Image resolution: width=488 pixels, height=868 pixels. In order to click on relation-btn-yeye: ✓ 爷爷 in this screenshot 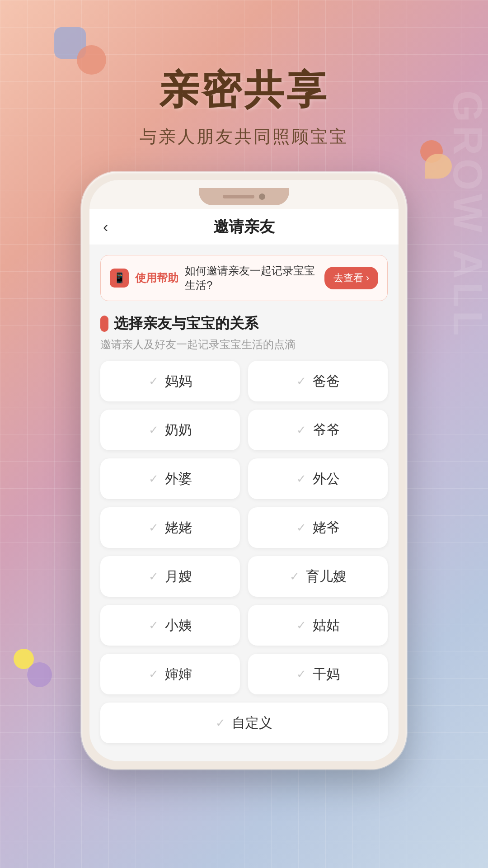, I will do `click(318, 430)`.